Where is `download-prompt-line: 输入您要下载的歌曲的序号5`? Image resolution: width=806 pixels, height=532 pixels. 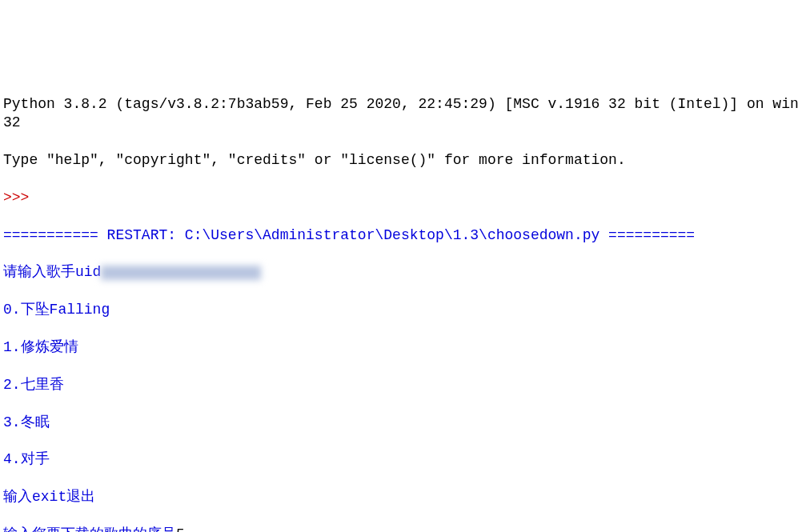 download-prompt-line: 输入您要下载的歌曲的序号5 is located at coordinates (403, 529).